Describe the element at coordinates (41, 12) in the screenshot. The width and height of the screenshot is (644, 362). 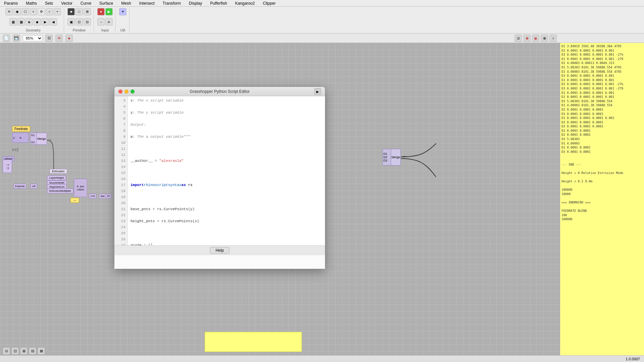
I see `toolbar-icon-gear: ⚙` at that location.